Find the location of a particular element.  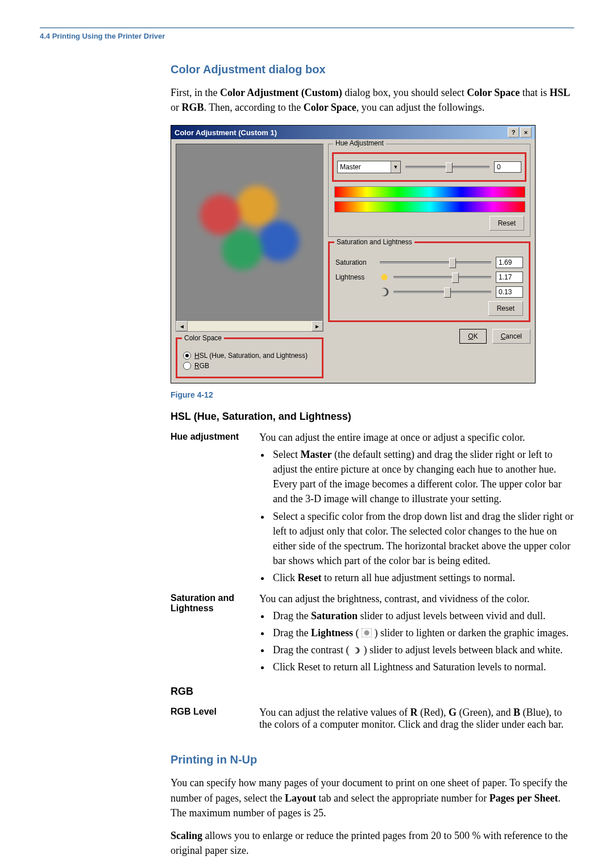

saturation-slider is located at coordinates (435, 262).